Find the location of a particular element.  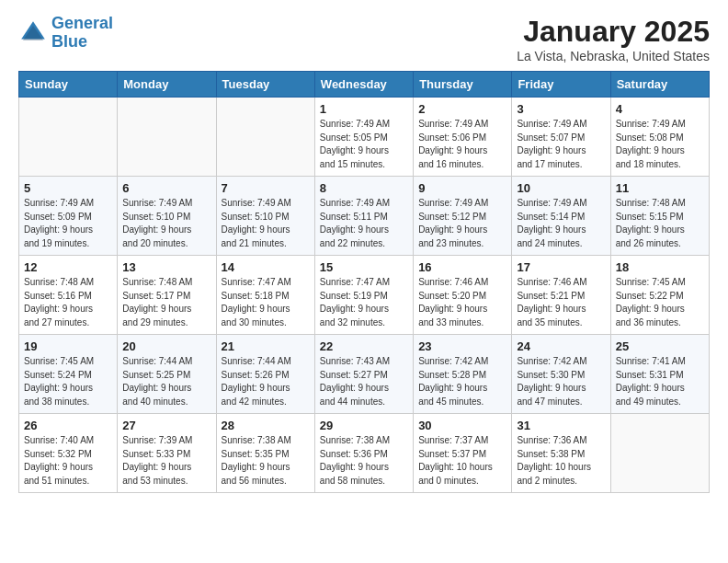

weekday-header-friday: Friday is located at coordinates (561, 85).